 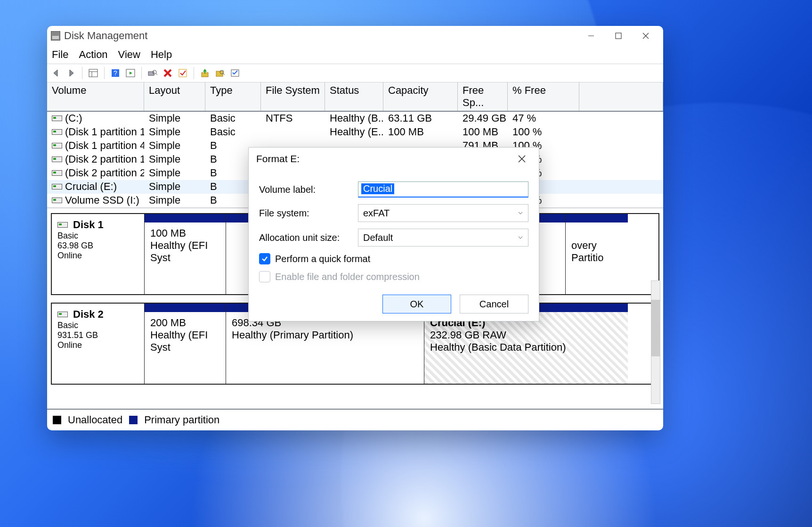 What do you see at coordinates (293, 132) in the screenshot?
I see `cell` at bounding box center [293, 132].